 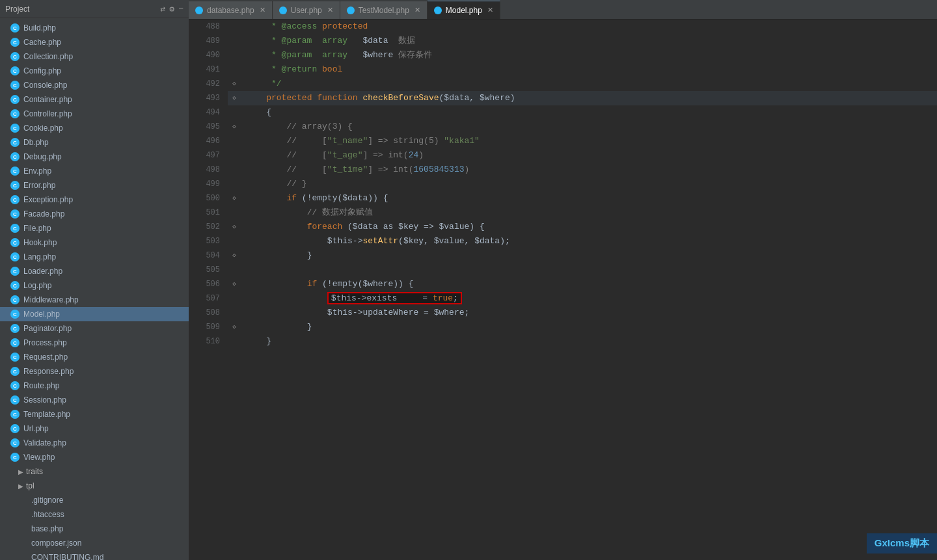 I want to click on file-Paginatorphp: C Paginator.php, so click(x=94, y=328).